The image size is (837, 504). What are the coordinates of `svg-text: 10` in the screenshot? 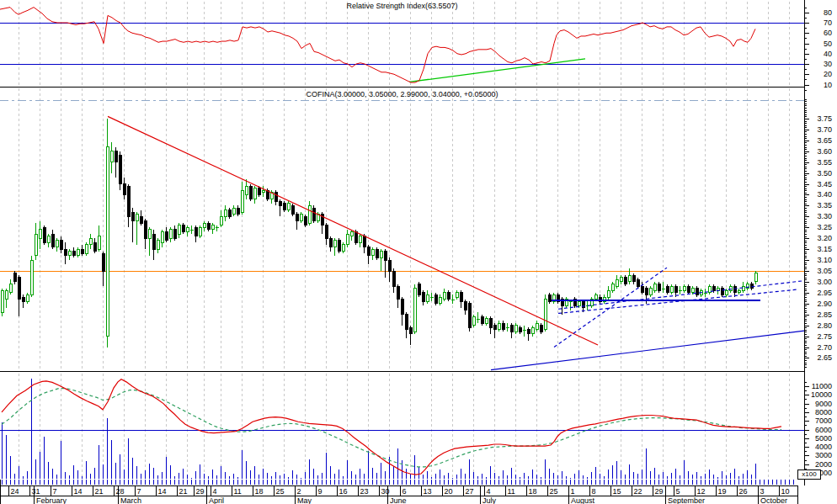 It's located at (828, 85).